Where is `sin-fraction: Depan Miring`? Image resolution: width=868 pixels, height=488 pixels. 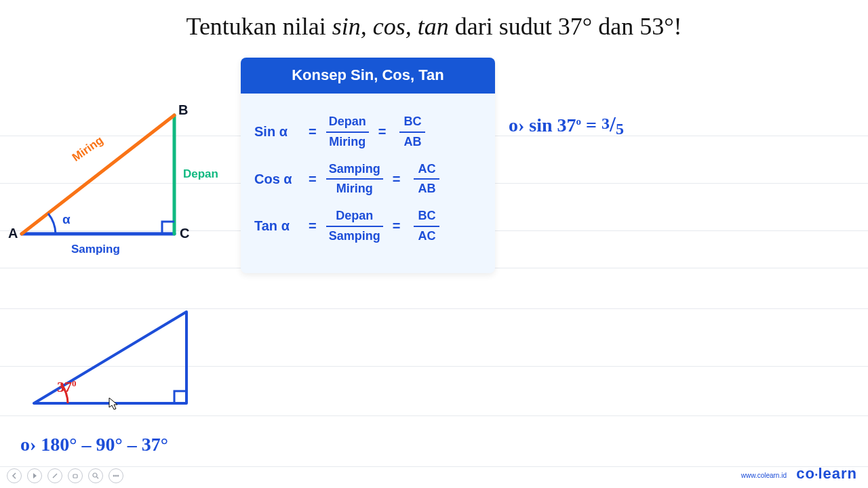 sin-fraction: Depan Miring is located at coordinates (347, 132).